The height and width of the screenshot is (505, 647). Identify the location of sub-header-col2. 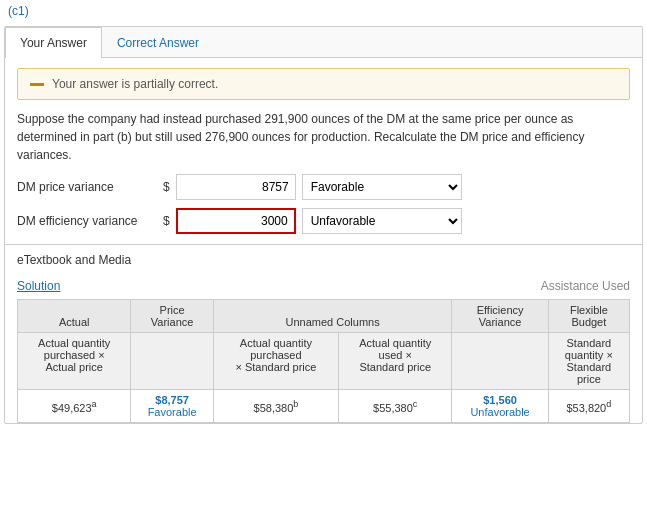
(172, 362).